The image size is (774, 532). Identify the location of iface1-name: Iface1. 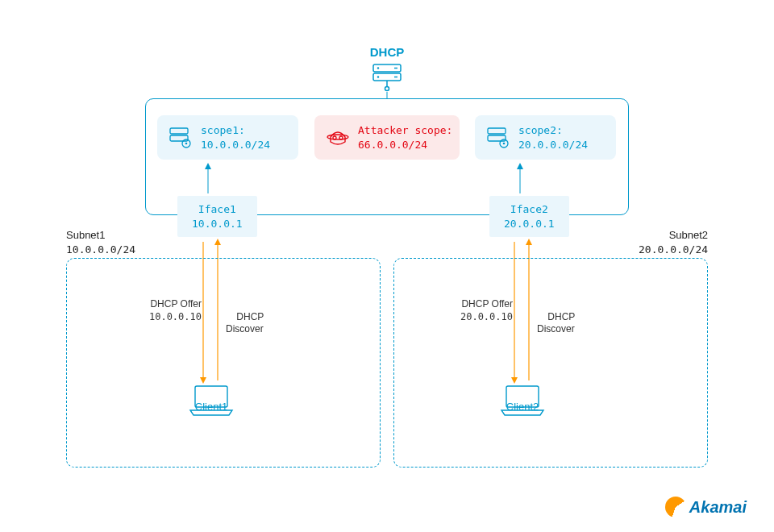
(218, 210).